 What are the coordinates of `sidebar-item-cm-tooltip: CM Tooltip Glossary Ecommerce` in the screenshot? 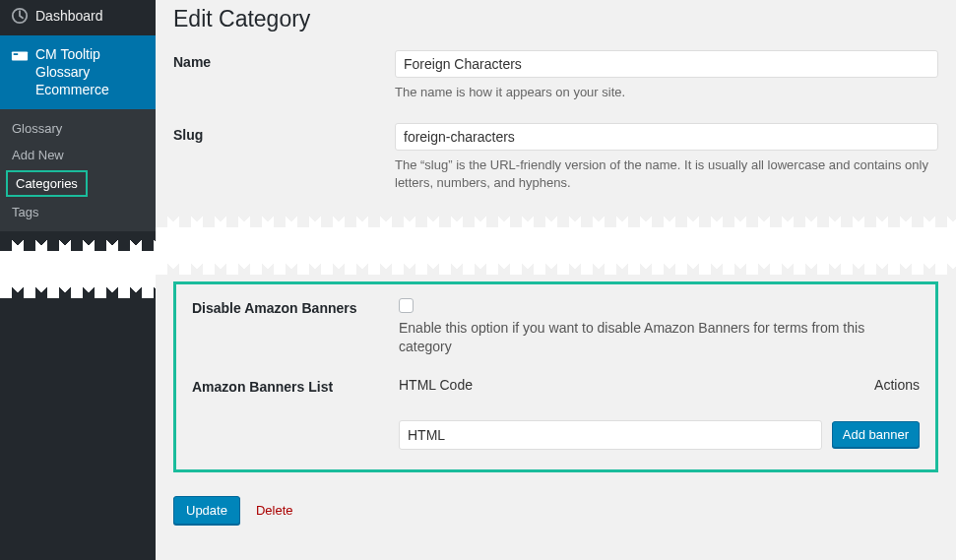 It's located at (78, 73).